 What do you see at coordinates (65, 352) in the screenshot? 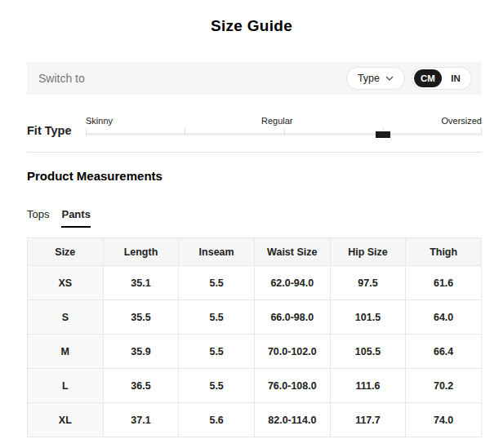
I see `size-cell: M` at bounding box center [65, 352].